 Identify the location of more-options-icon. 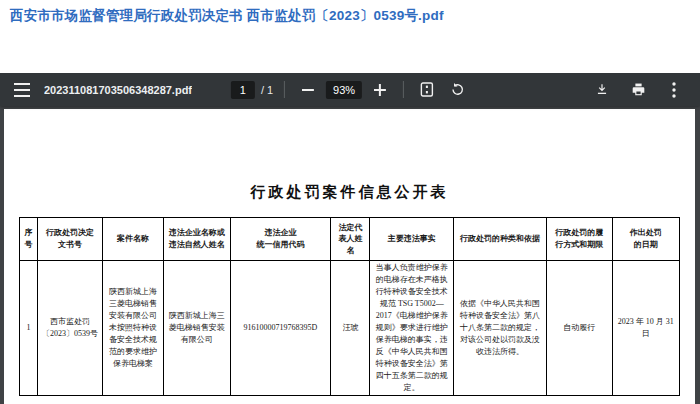
(674, 90).